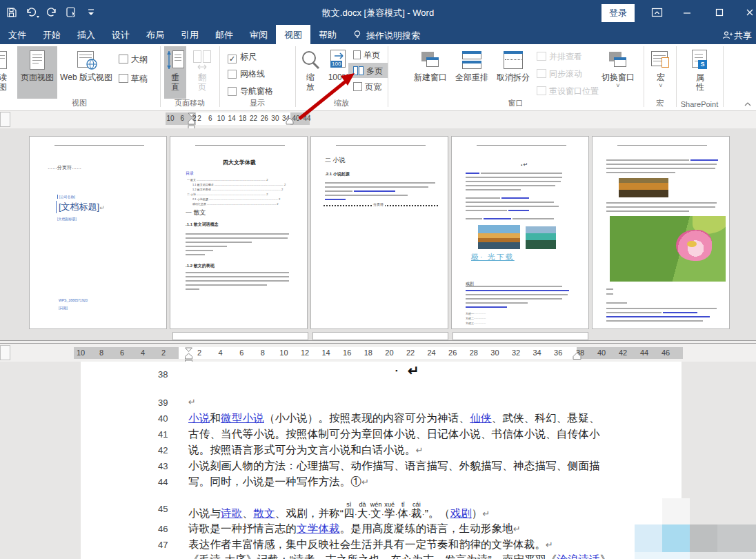  I want to click on remove-split-button: 取消拆分, so click(513, 72).